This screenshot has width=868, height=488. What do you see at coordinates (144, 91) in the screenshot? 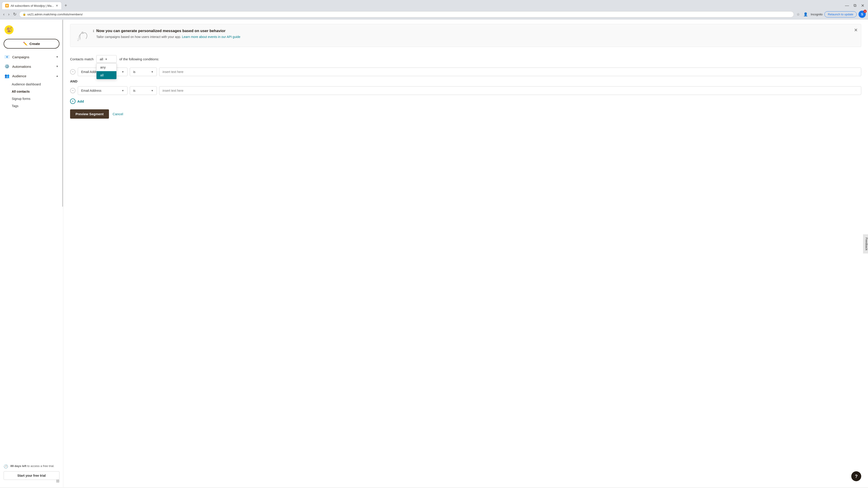
I see `condition-2-operator: is ▼` at bounding box center [144, 91].